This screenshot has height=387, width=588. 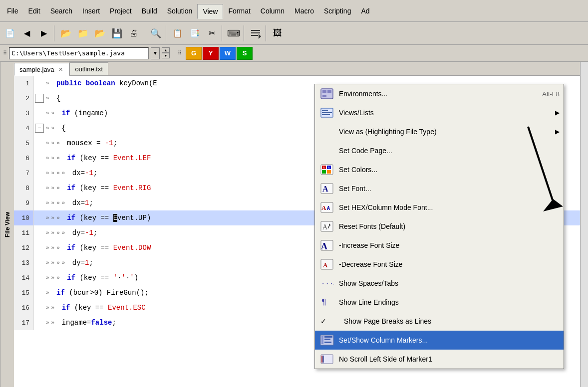 What do you see at coordinates (256, 33) in the screenshot?
I see `toolbar-list` at bounding box center [256, 33].